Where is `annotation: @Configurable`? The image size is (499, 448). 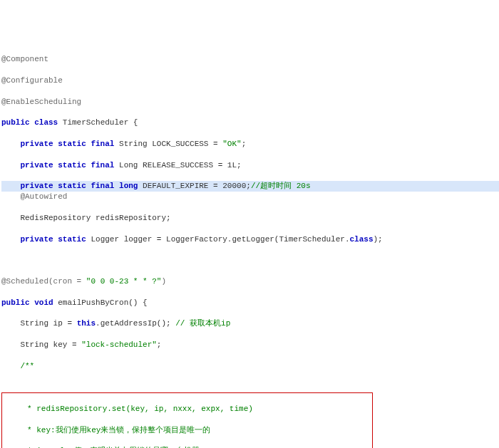 annotation: @Configurable is located at coordinates (32, 80).